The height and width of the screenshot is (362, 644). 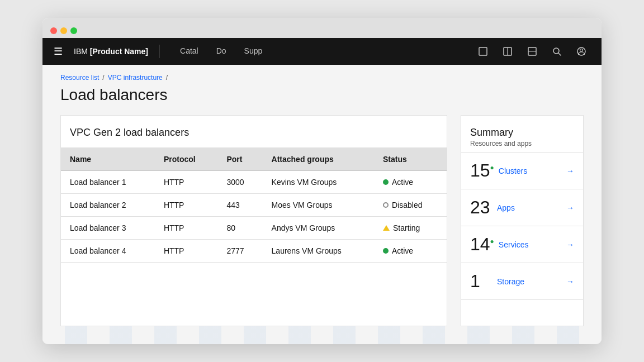 I want to click on summary-count-apps: 23, so click(x=481, y=208).